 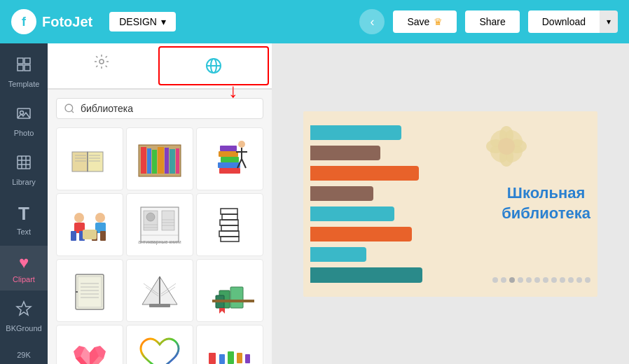 I want to click on sidebar-item-bkground: BKGround, so click(x=24, y=316).